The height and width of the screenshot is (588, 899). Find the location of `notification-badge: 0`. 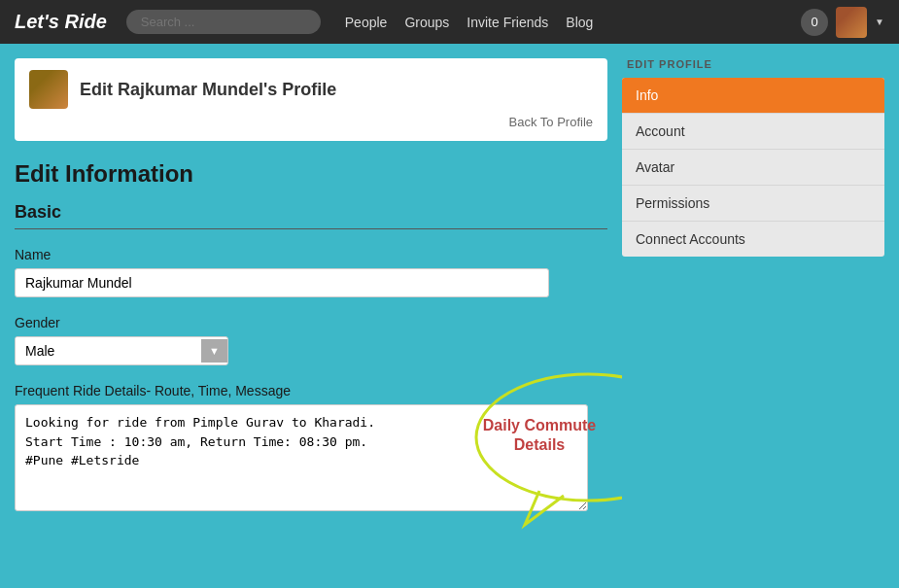

notification-badge: 0 is located at coordinates (814, 22).